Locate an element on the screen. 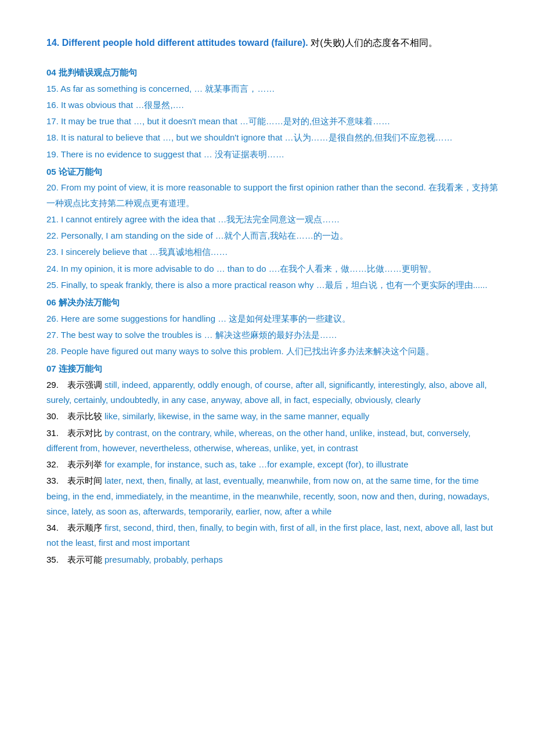 Image resolution: width=534 pixels, height=756 pixels. title-chinese-text: 对(失败)人们的态度各不相同。 is located at coordinates (374, 43).